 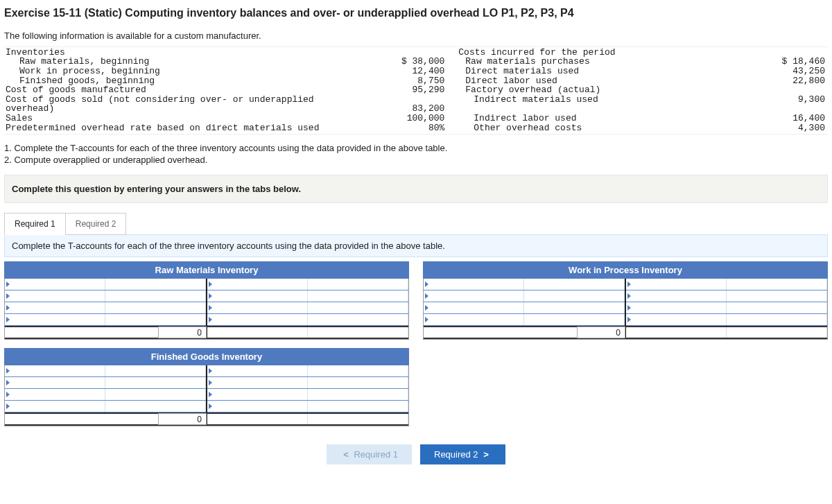 What do you see at coordinates (416, 224) in the screenshot?
I see `requirement-tabs: Required 1 Required 2` at bounding box center [416, 224].